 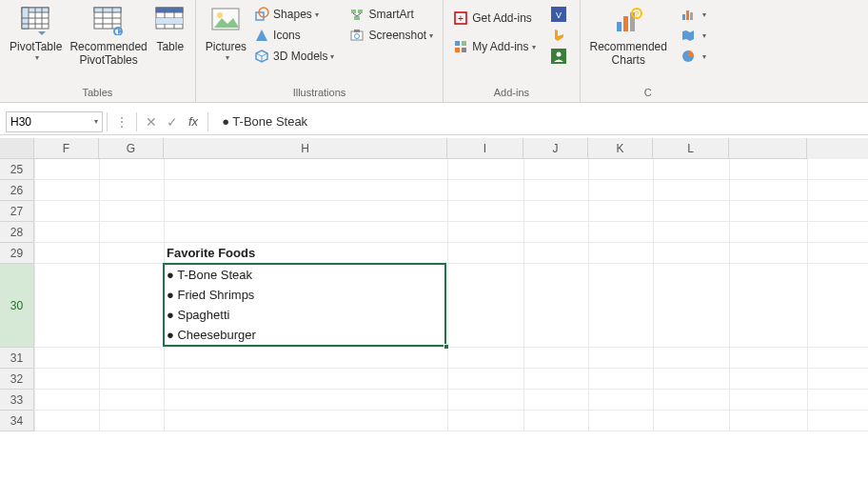 I want to click on fx-icon: fx, so click(x=193, y=122).